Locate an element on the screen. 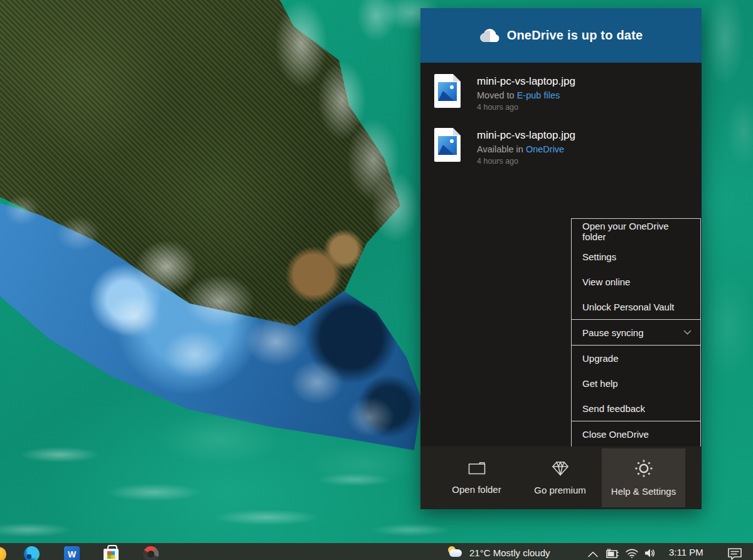 The image size is (753, 560). menu-item-pause-syncing: Pause syncing is located at coordinates (636, 332).